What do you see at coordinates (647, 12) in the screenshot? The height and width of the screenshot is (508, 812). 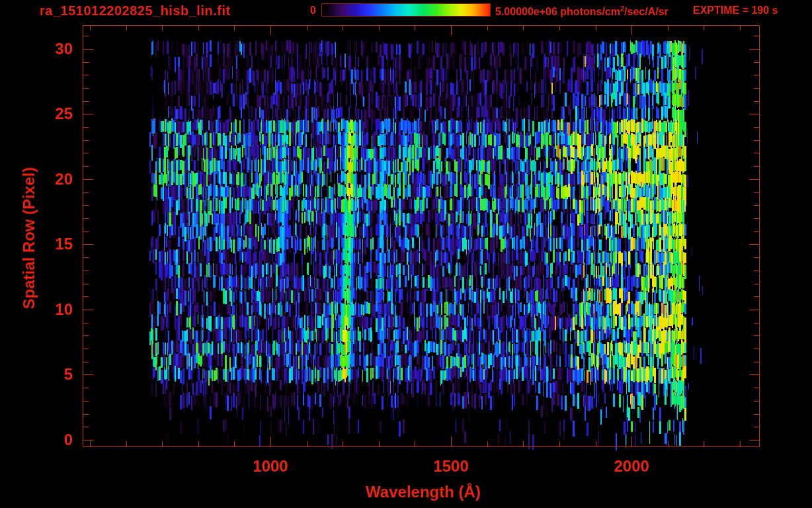 I see `colorbar-max-units: /sec/A/sr` at bounding box center [647, 12].